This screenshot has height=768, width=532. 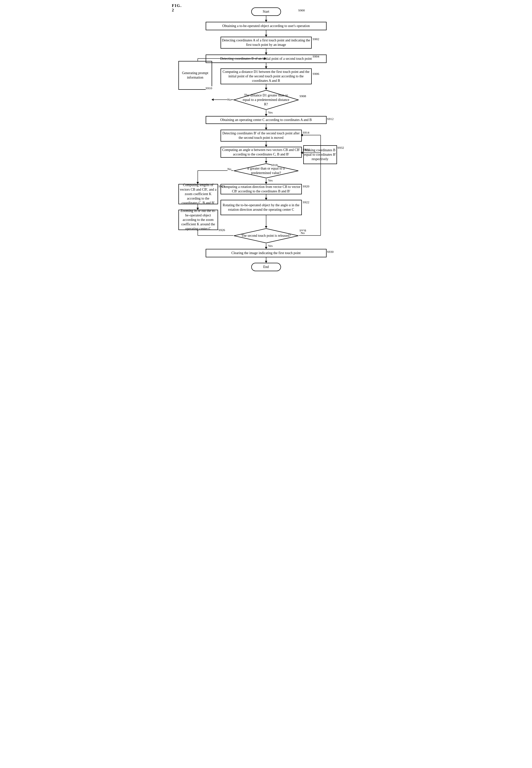 I want to click on genprompt-label: Generating prompt information, so click(x=195, y=75).